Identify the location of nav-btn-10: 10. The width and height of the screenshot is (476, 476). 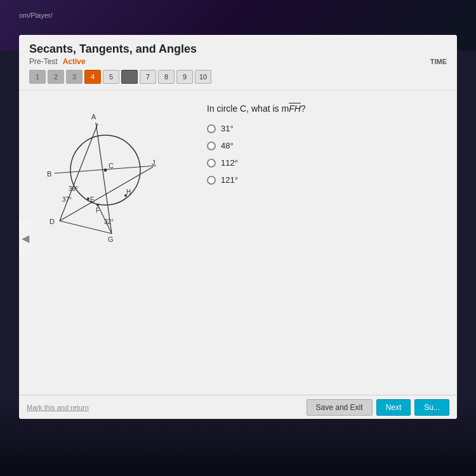
(203, 77).